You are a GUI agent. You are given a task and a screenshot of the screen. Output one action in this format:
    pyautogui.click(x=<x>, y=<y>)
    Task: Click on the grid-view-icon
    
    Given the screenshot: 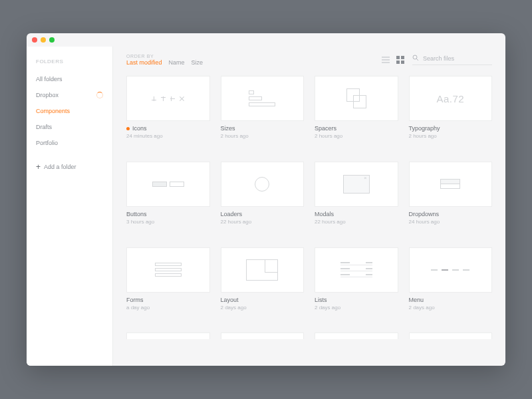 What is the action you would take?
    pyautogui.click(x=400, y=60)
    